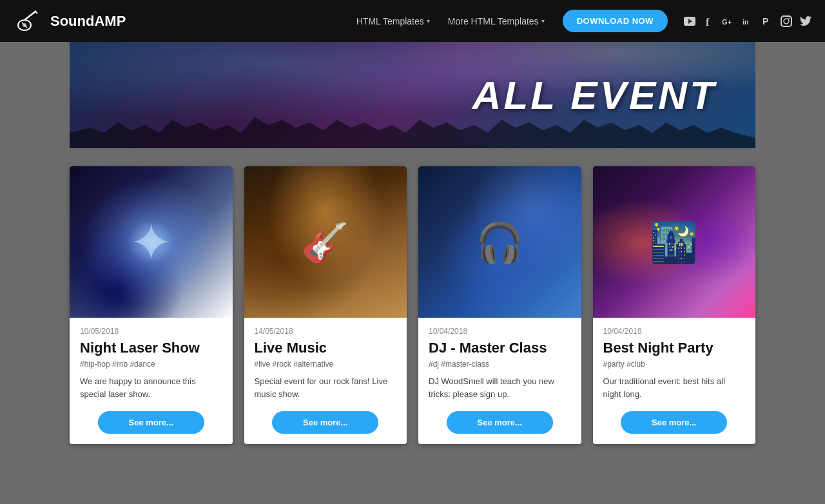 The width and height of the screenshot is (825, 504). What do you see at coordinates (727, 22) in the screenshot?
I see `svg-text: G+` at bounding box center [727, 22].